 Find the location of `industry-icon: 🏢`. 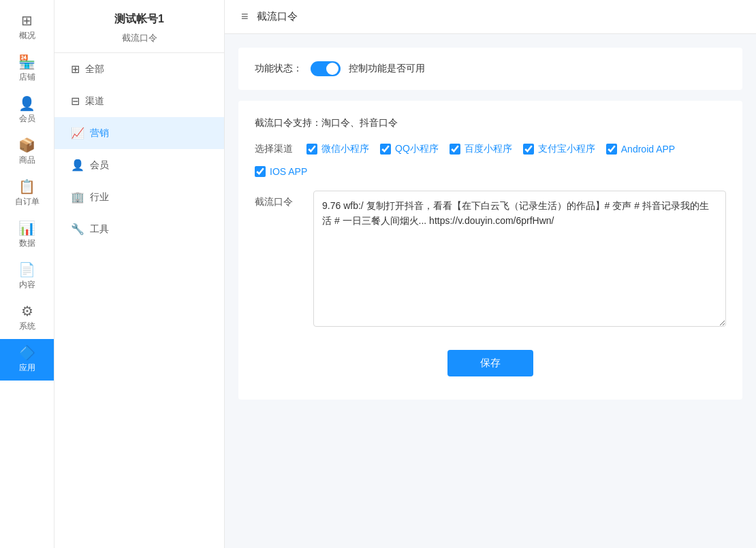

industry-icon: 🏢 is located at coordinates (78, 197).